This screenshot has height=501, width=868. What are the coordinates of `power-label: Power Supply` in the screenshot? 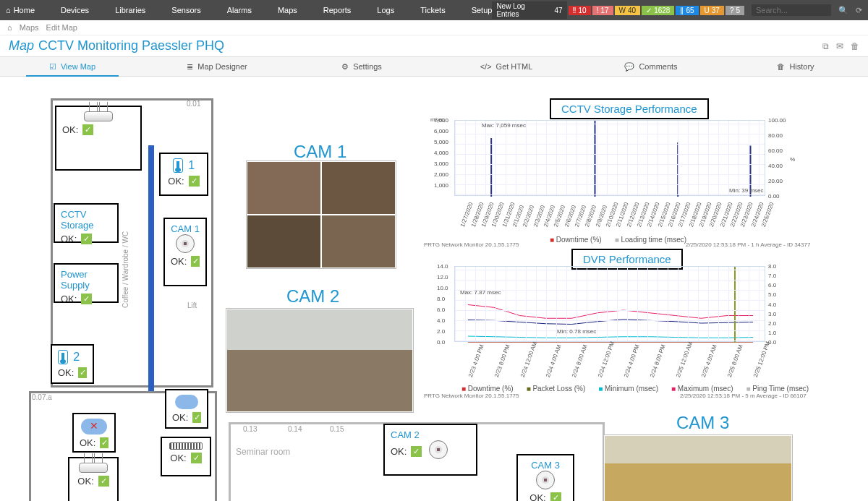 It's located at (86, 280).